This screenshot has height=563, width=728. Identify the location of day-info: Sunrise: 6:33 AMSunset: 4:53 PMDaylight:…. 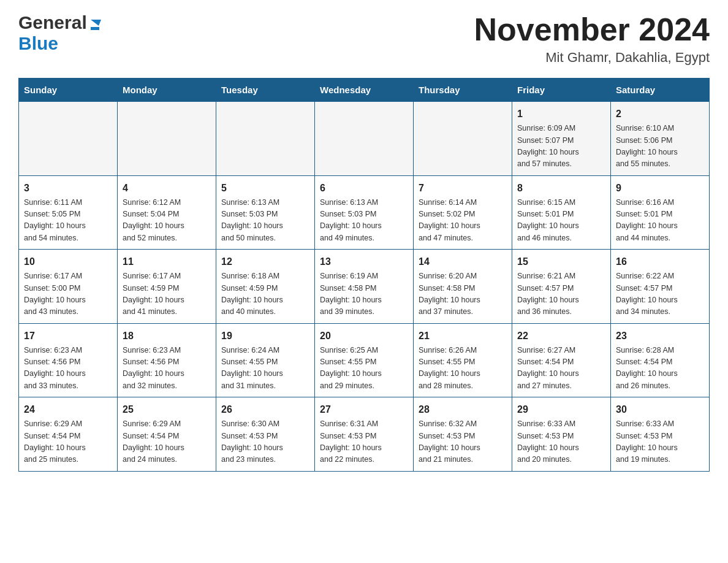
(561, 442).